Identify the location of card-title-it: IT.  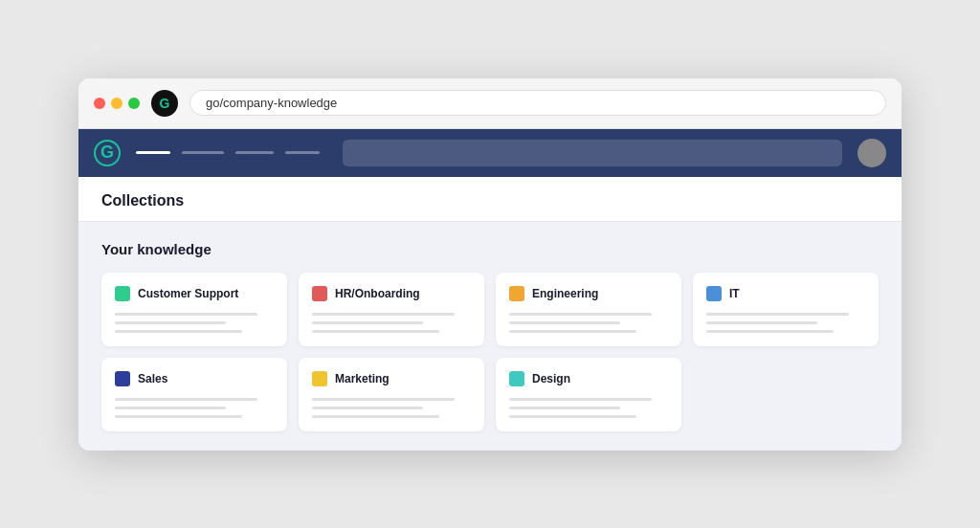
(735, 294).